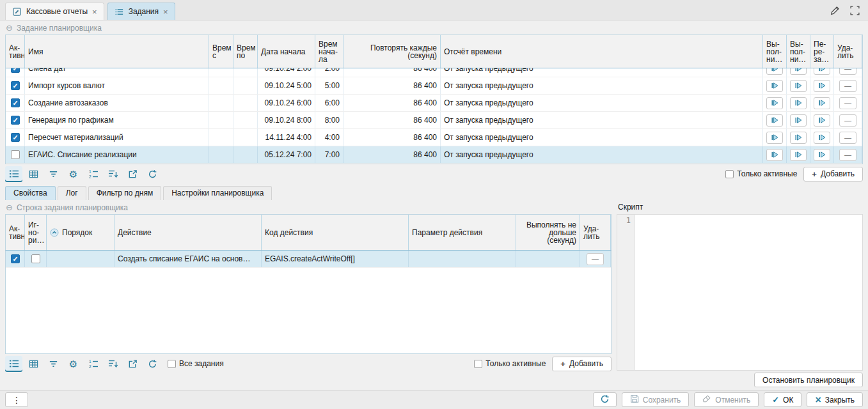  I want to click on ignore-checkbox, so click(36, 259).